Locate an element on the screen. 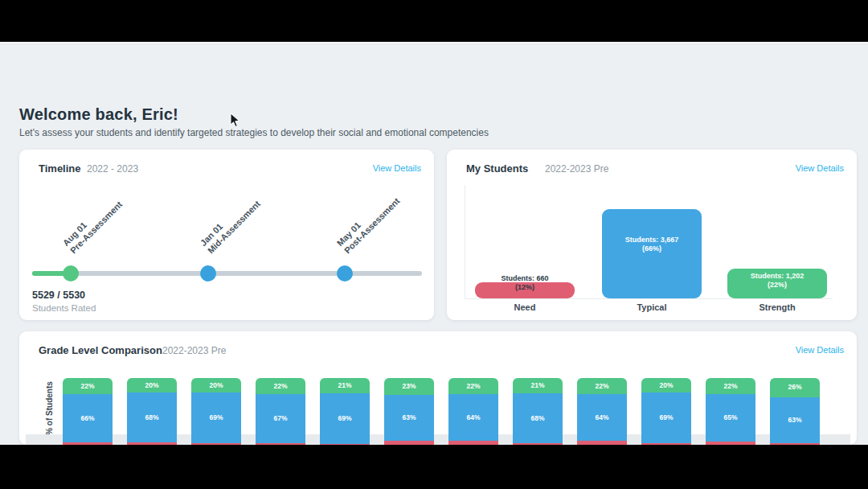 This screenshot has width=868, height=489. timeline-card-title: Timeline is located at coordinates (59, 169).